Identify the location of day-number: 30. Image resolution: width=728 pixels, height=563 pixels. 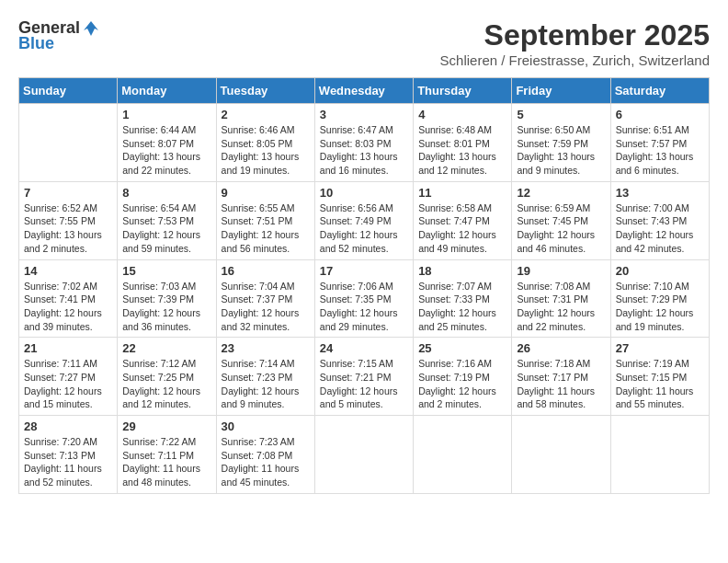
(266, 427).